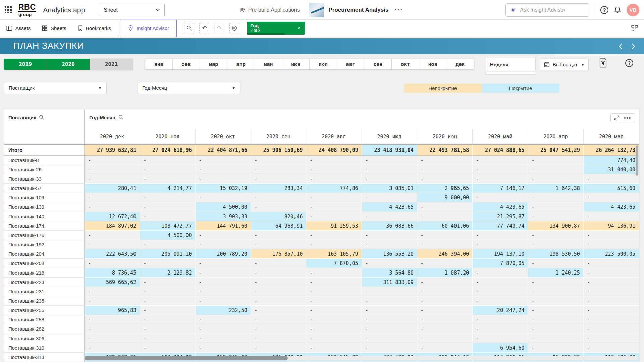 The height and width of the screenshot is (362, 644). I want to click on week-listbox: Неделя, so click(511, 66).